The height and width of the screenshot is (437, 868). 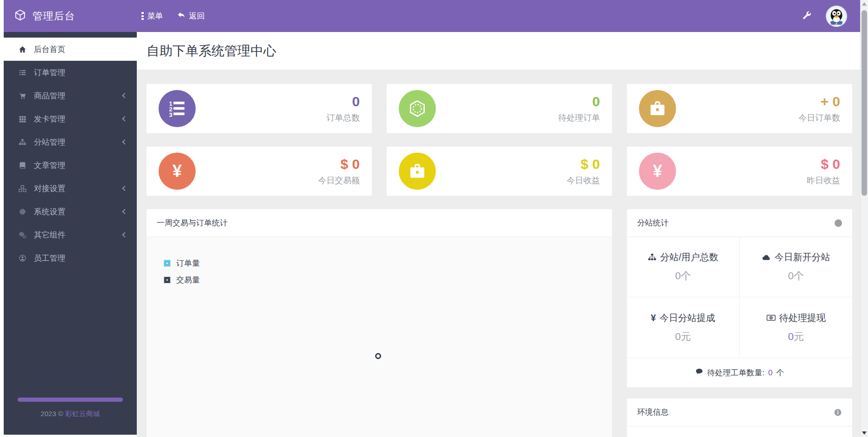 I want to click on grey-dot-icon, so click(x=838, y=223).